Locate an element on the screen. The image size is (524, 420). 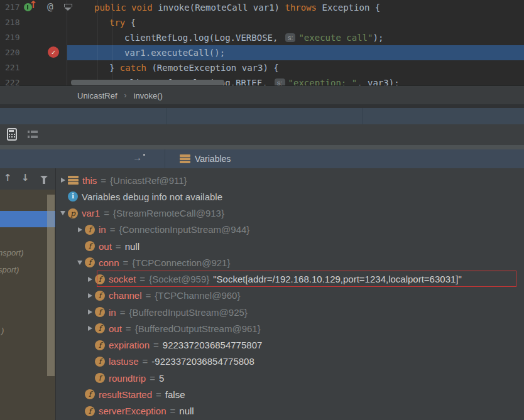
debug-info-message-row: i Variables debug info not available is located at coordinates (290, 197).